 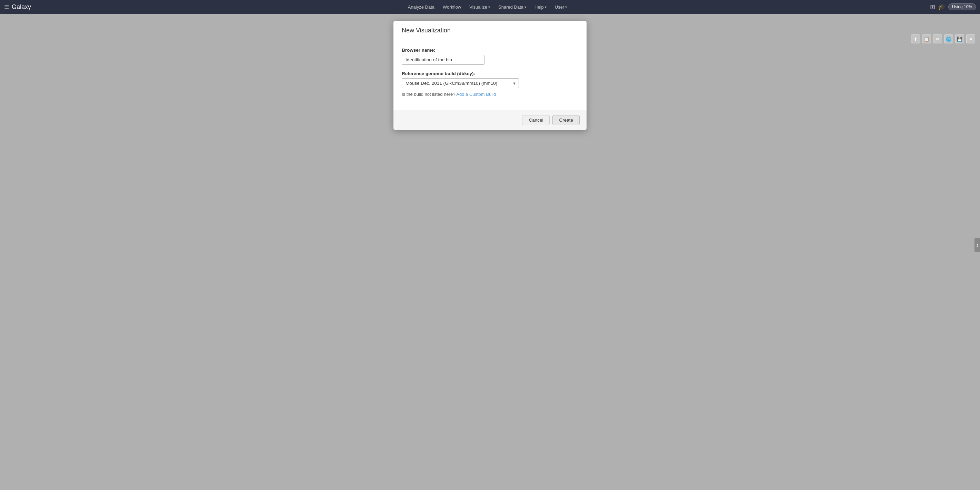 I want to click on custom-build-text: Is the build not listed here? Add a Cust…, so click(x=490, y=94).